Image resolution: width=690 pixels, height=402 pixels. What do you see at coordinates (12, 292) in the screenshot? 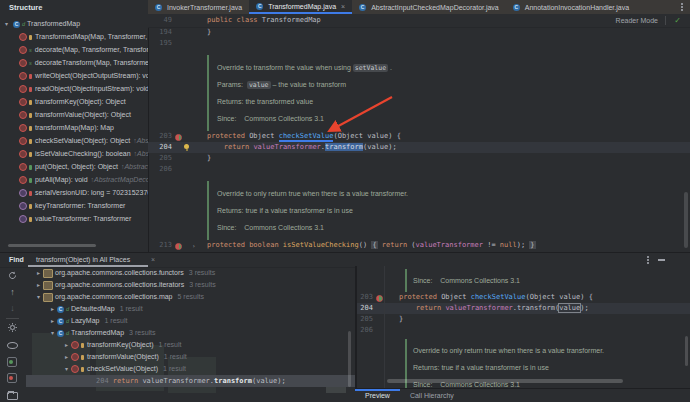
I see `previous-occurrence-icon: ↑` at bounding box center [12, 292].